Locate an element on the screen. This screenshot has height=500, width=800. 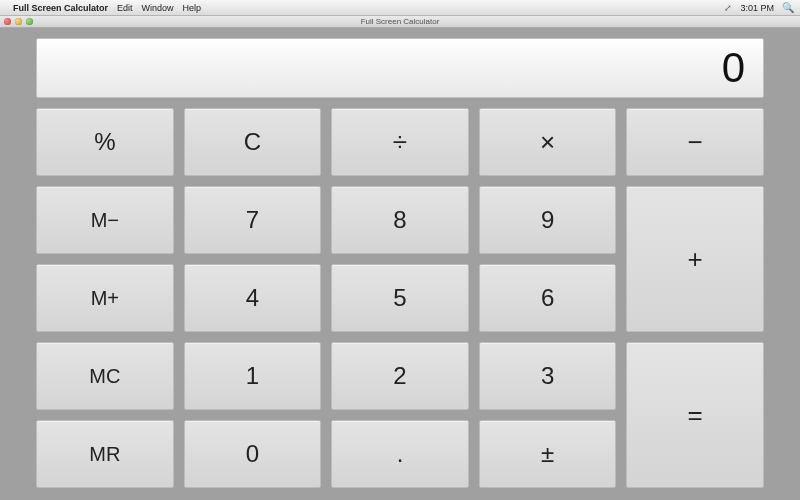
minus-key: − is located at coordinates (695, 142).